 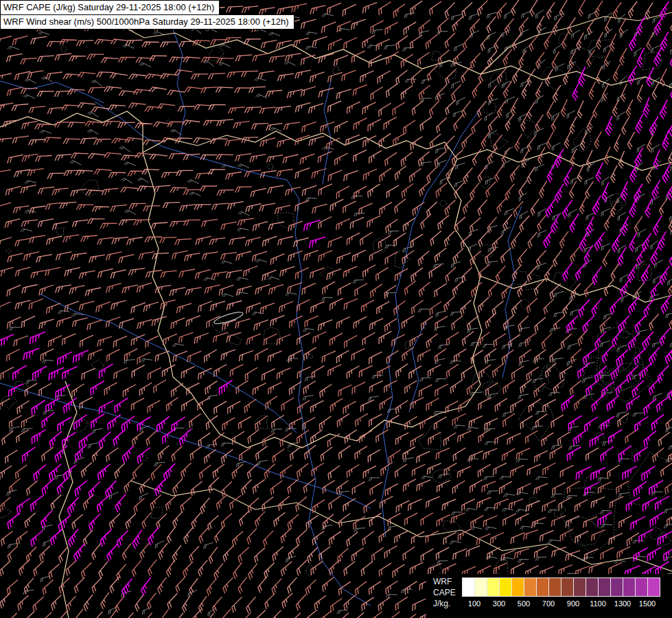 What do you see at coordinates (647, 604) in the screenshot?
I see `legend-tick: 1500` at bounding box center [647, 604].